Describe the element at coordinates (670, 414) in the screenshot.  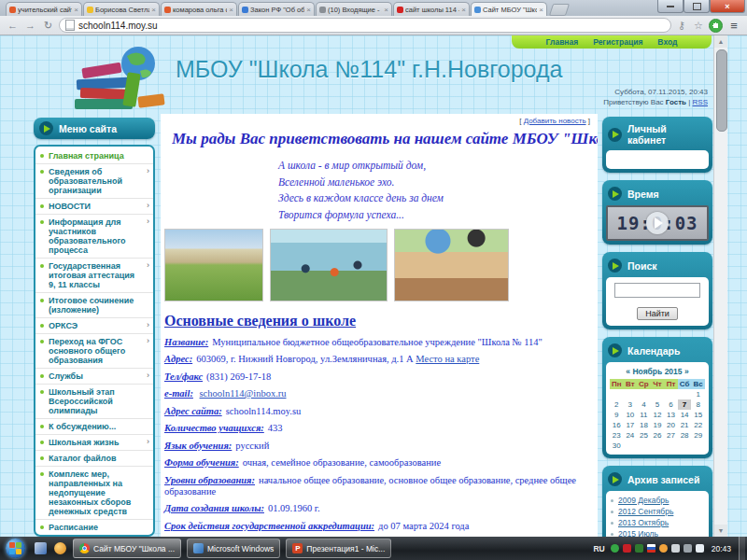
I see `calendar-day: 13` at that location.